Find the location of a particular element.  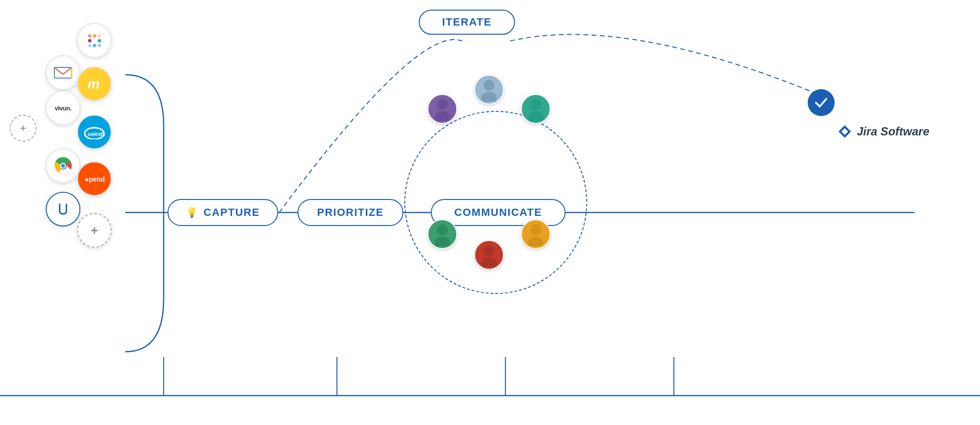

avatar-top-right is located at coordinates (536, 109).